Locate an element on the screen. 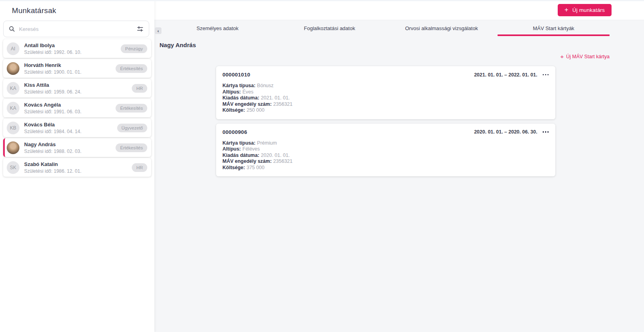  card-field-row: Kártya típusa:Bónusz is located at coordinates (386, 86).